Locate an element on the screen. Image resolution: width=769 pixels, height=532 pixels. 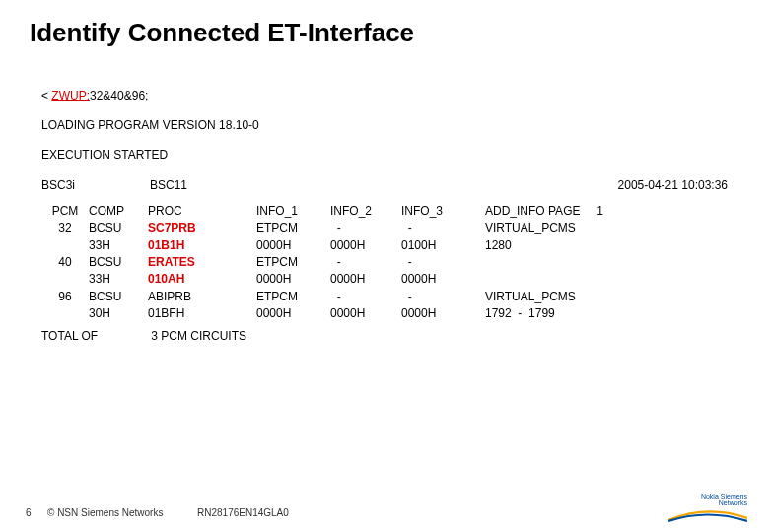
col-addinfo: ADD_INFO PAGE 1 VIRTUAL_PCMS 1280 VIRTUA… is located at coordinates (544, 263).